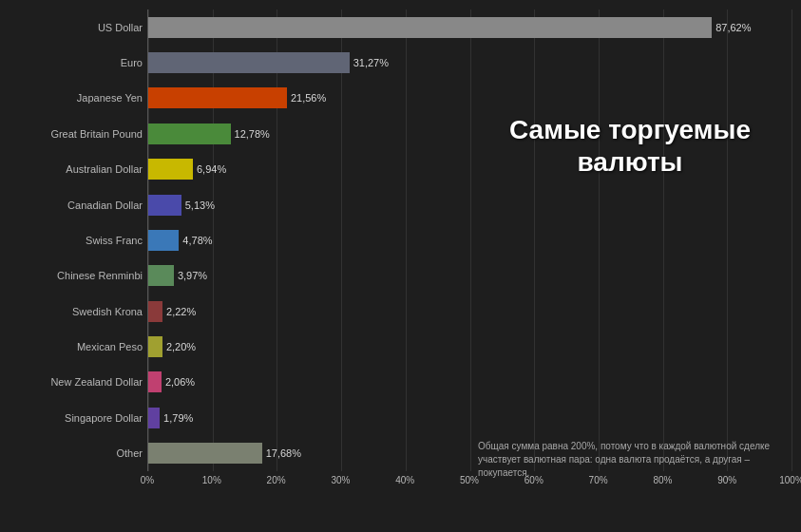 This screenshot has width=801, height=532. I want to click on bar-value-12: 17,68%, so click(283, 453).